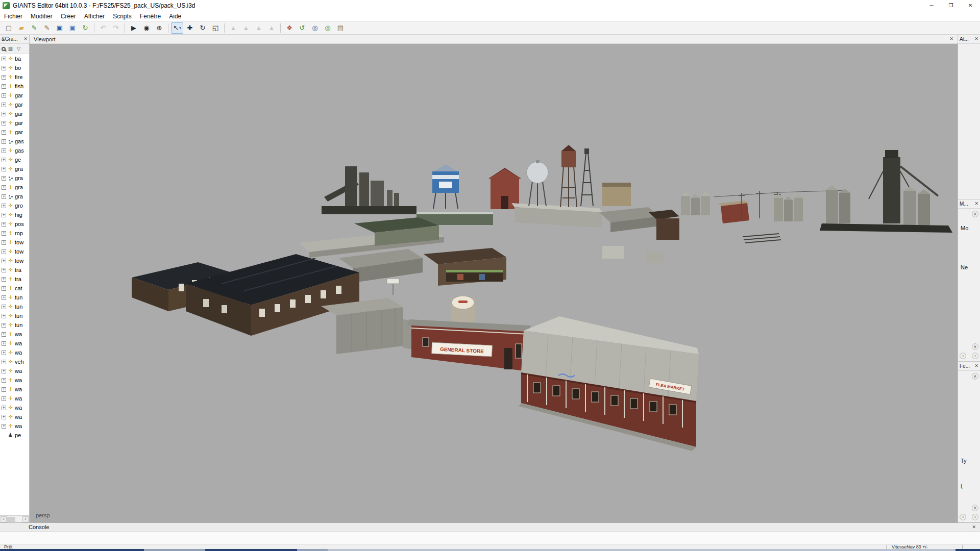 The height and width of the screenshot is (551, 980). I want to click on zoom-button: ⊕, so click(159, 28).